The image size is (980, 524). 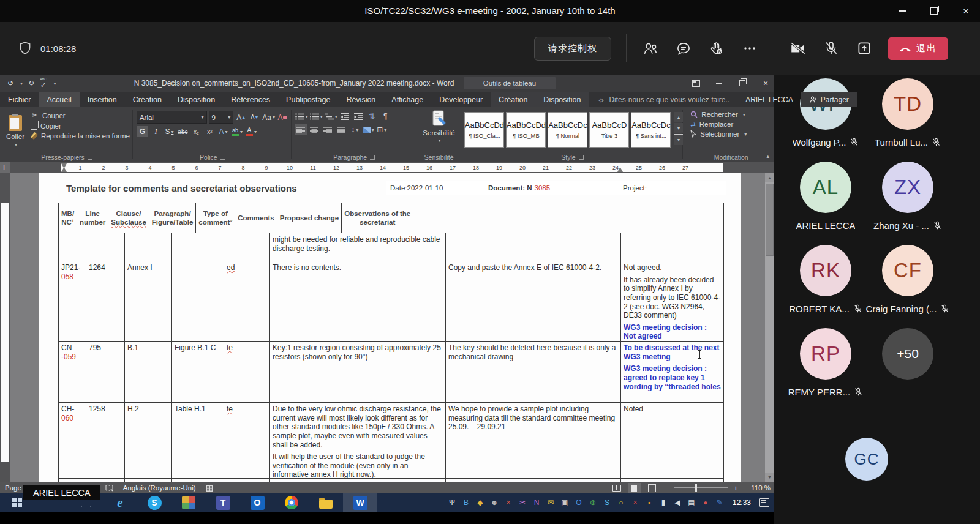 What do you see at coordinates (701, 488) in the screenshot?
I see `zoom-slider` at bounding box center [701, 488].